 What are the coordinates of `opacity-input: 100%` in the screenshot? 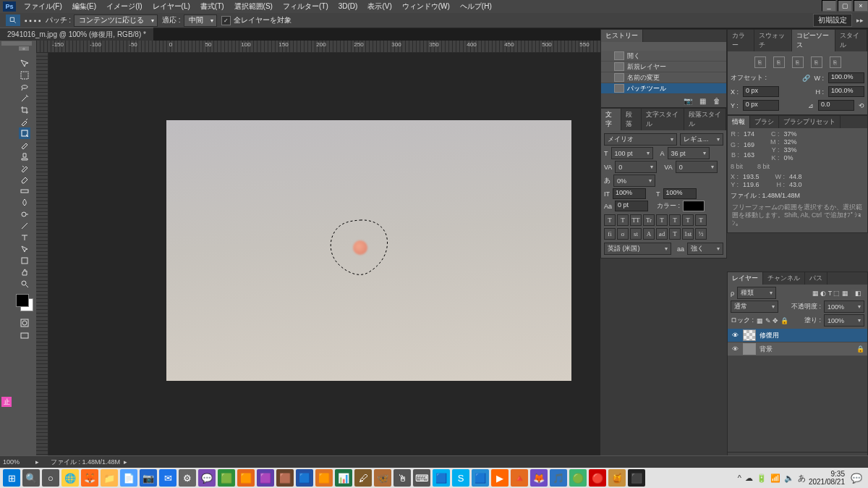 It's located at (844, 307).